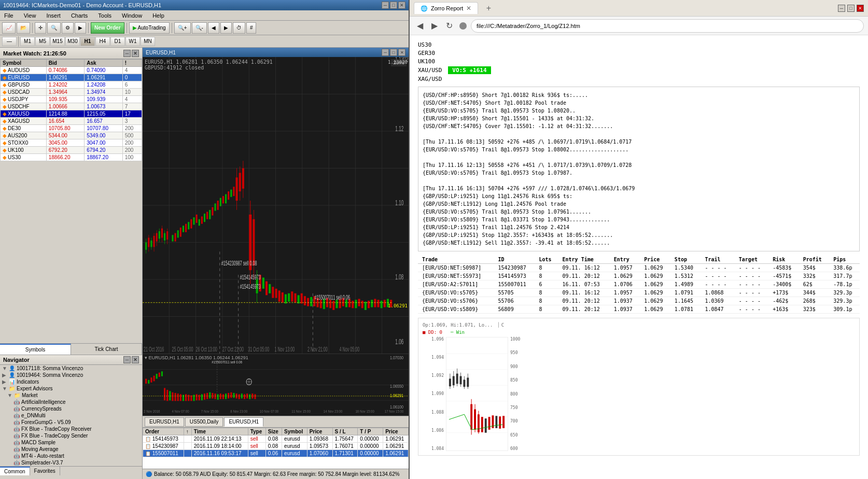 The width and height of the screenshot is (868, 479). What do you see at coordinates (204, 422) in the screenshot?
I see `chart-tab-2: US500,Daily` at bounding box center [204, 422].